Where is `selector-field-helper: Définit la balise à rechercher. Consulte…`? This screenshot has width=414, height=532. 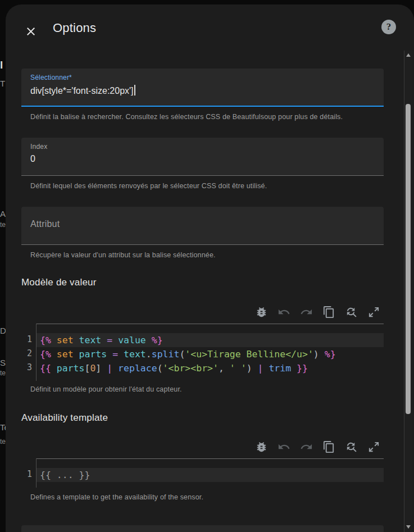 selector-field-helper: Définit la balise à rechercher. Consulte… is located at coordinates (204, 117).